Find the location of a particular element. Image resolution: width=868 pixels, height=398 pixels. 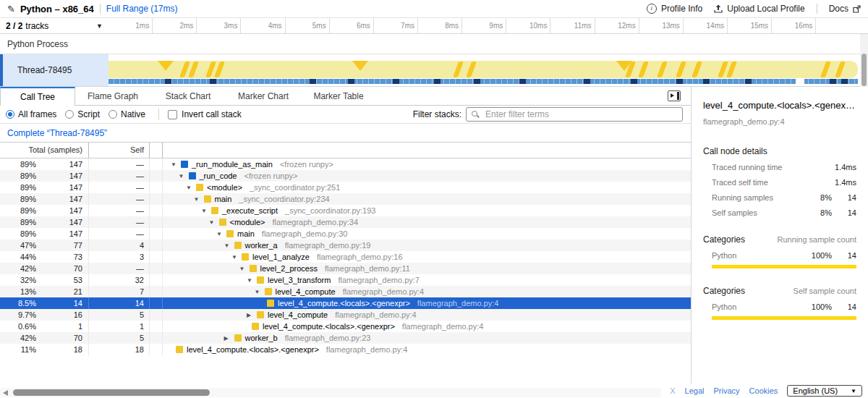

tab-stack-chart: Stack Chart is located at coordinates (188, 96).